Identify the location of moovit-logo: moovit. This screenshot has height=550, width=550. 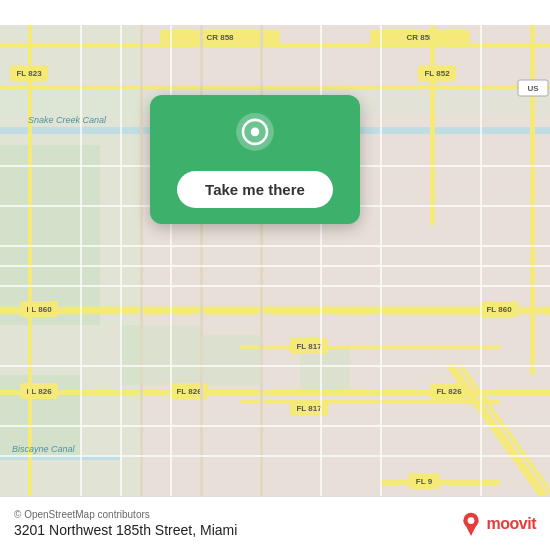
(498, 524).